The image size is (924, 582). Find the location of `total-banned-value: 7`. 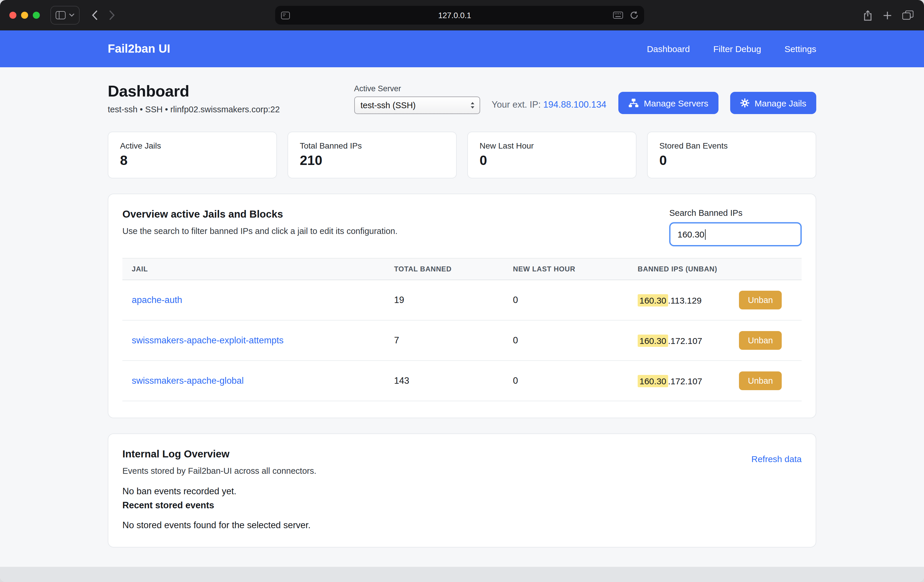

total-banned-value: 7 is located at coordinates (454, 340).